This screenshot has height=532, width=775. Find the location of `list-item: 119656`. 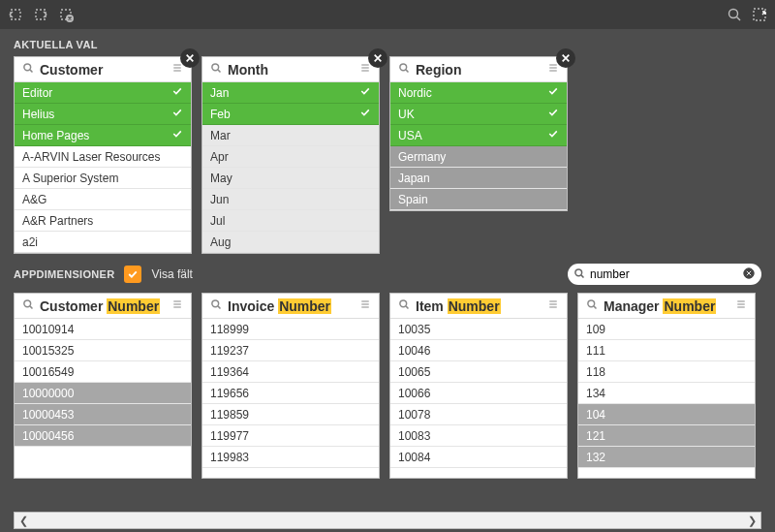

list-item: 119656 is located at coordinates (291, 393).